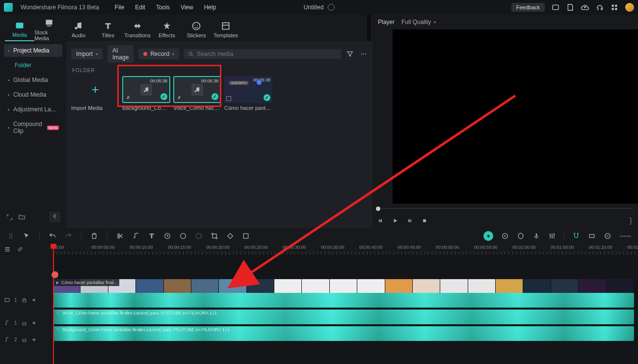 Image resolution: width=638 pixels, height=364 pixels. I want to click on tab-templates: Templates, so click(226, 29).